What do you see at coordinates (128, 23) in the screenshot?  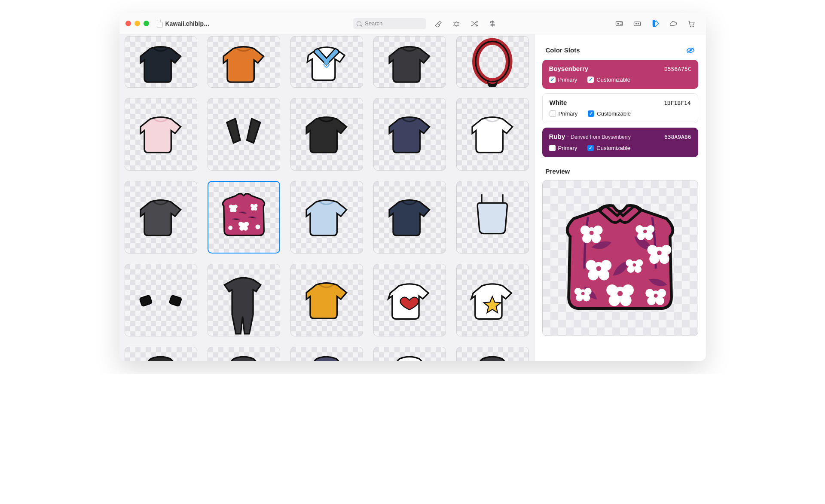 I see `close-button` at bounding box center [128, 23].